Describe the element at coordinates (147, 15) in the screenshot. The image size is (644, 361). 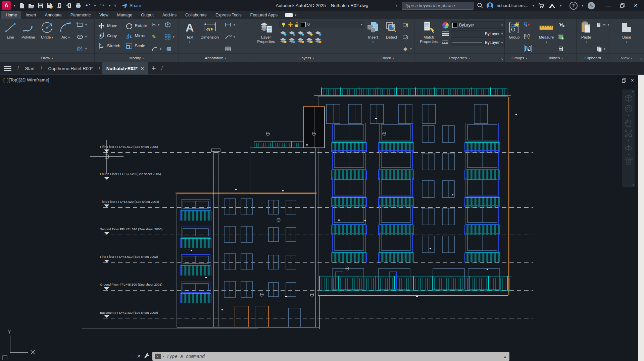
I see `ribbon-tab-output: Output` at that location.